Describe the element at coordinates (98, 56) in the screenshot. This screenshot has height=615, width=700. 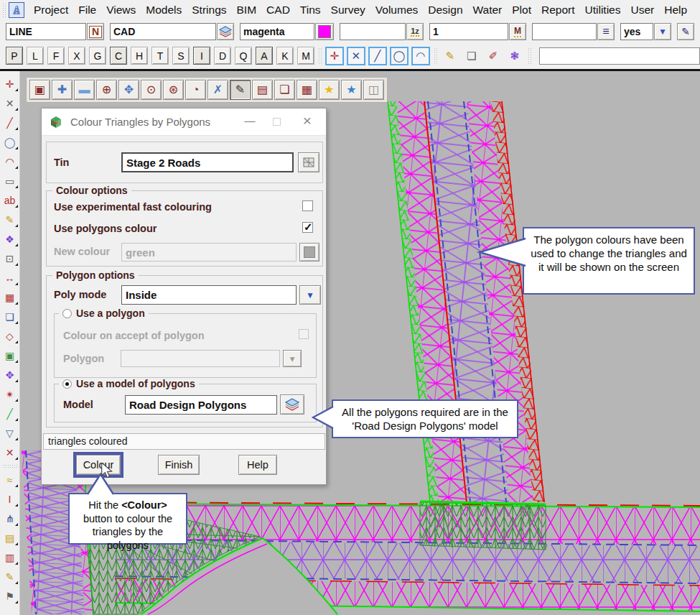
I see `mode-button: G` at that location.